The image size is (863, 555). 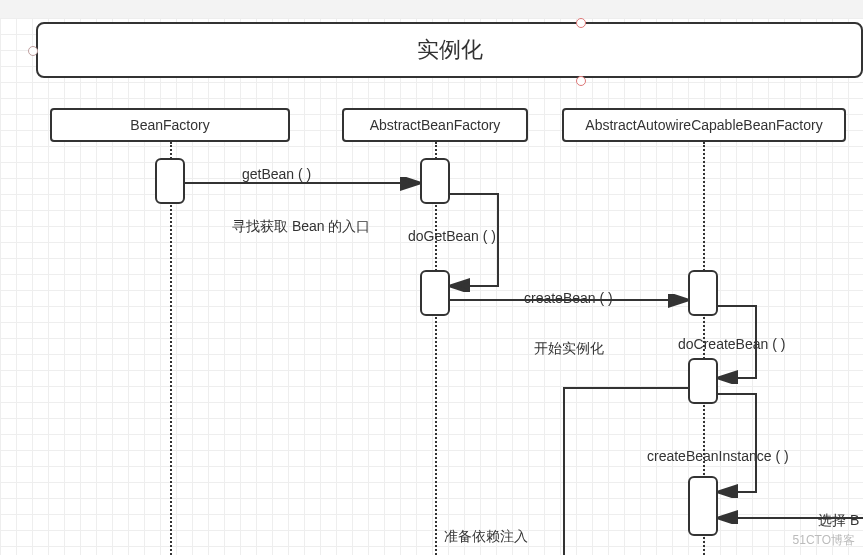 What do you see at coordinates (276, 174) in the screenshot?
I see `msg-getbean: getBean ( )` at bounding box center [276, 174].